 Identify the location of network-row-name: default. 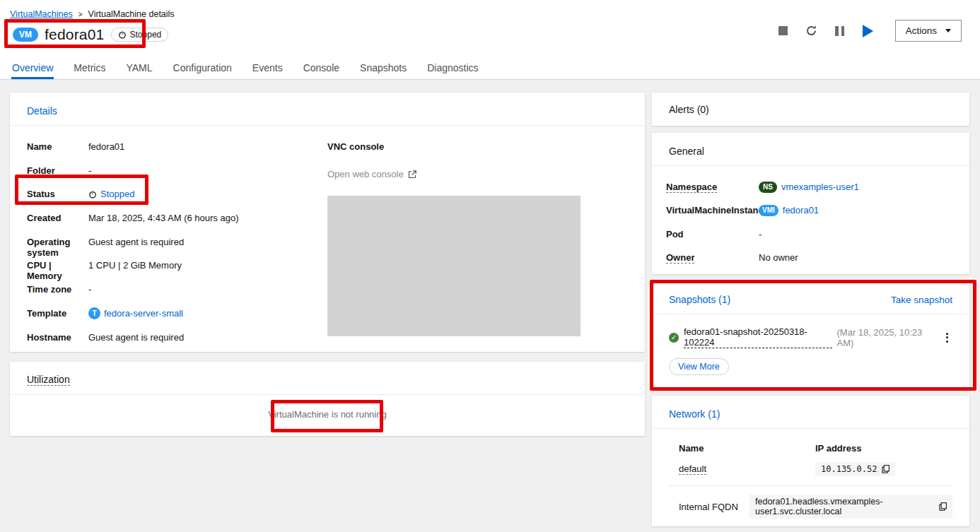
(747, 471).